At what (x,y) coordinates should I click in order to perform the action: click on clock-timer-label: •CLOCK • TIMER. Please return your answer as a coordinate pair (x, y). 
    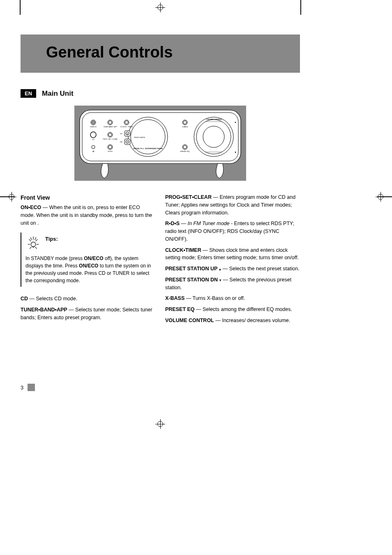
    Looking at the image, I should click on (127, 127).